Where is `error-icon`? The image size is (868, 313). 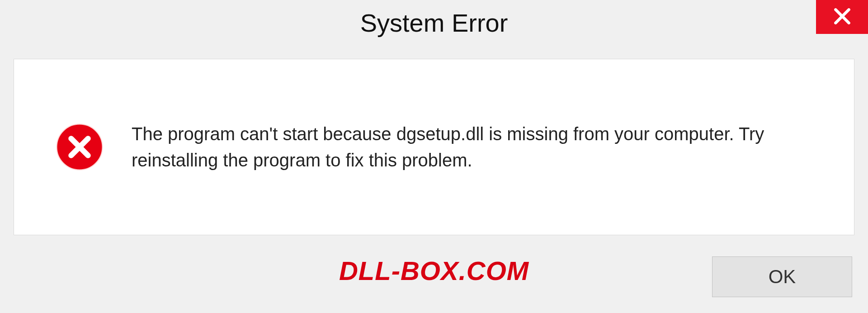 error-icon is located at coordinates (80, 147).